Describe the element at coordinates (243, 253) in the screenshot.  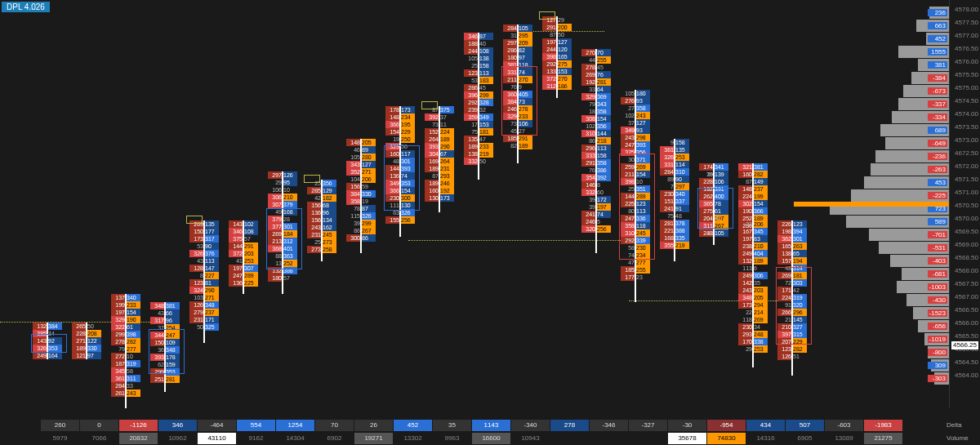
I see `footprint-bar: 143 102 346 108 375 57 144 291 372 203 4…` at that location.